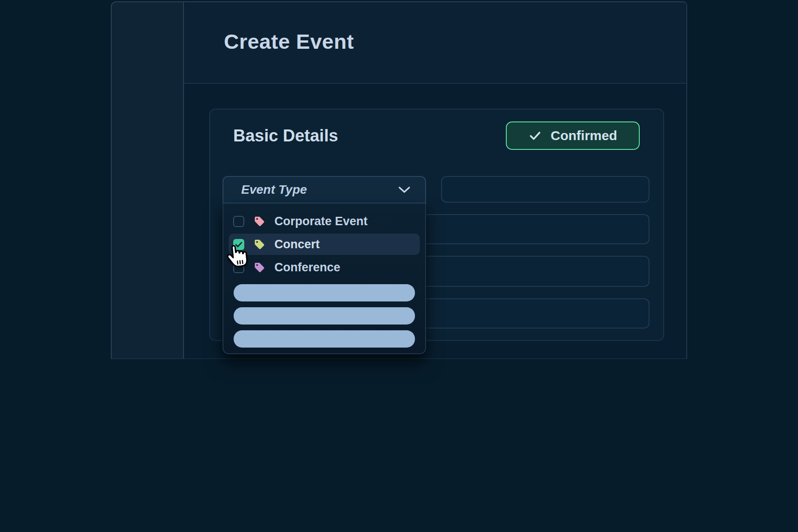  Describe the element at coordinates (435, 43) in the screenshot. I see `page-header: Create Event` at that location.